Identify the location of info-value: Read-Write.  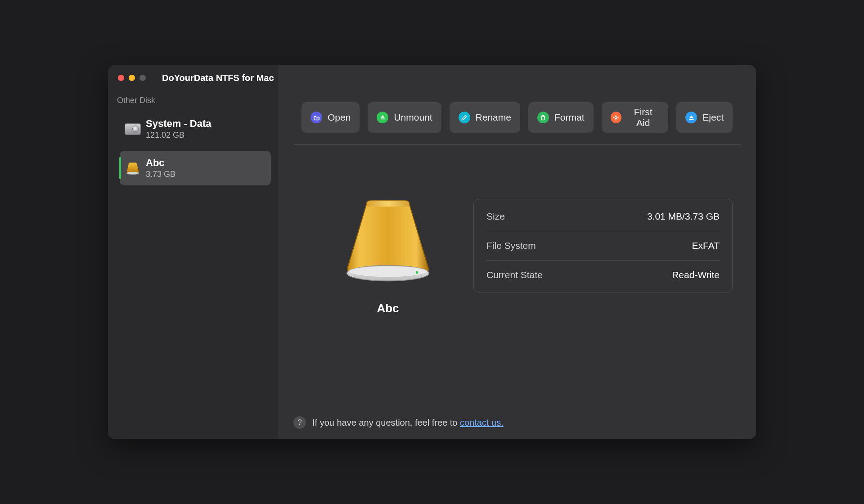
(696, 275).